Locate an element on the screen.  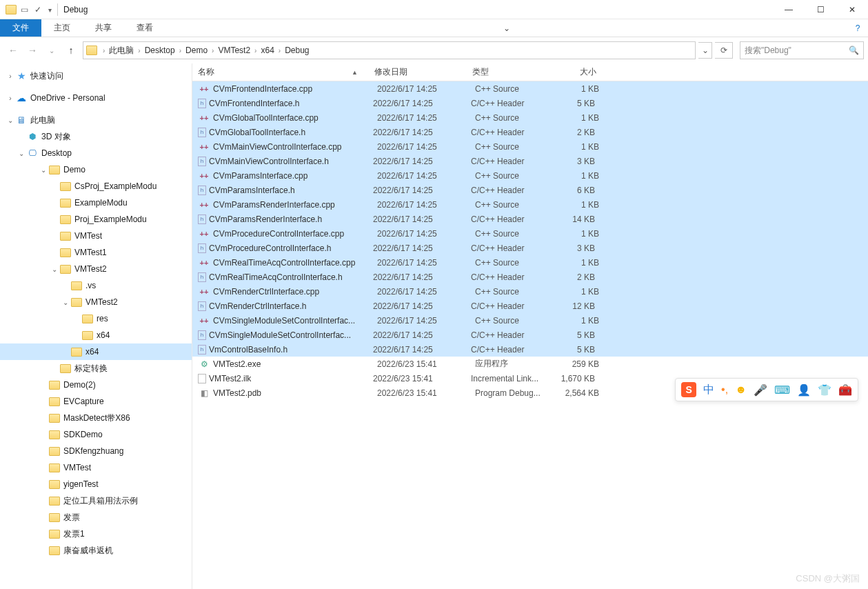
nav-onedrive: › ☁ OneDrive - Personal is located at coordinates (96, 98).